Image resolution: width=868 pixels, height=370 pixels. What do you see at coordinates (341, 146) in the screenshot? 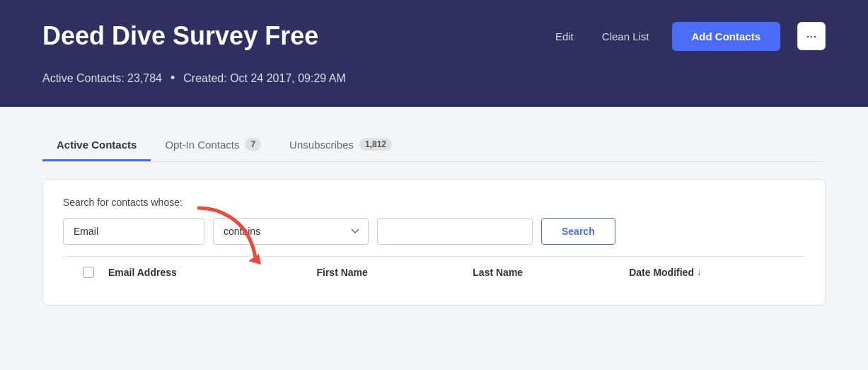
I see `tab-unsubscribes: Unsubscribes 1,812` at bounding box center [341, 146].